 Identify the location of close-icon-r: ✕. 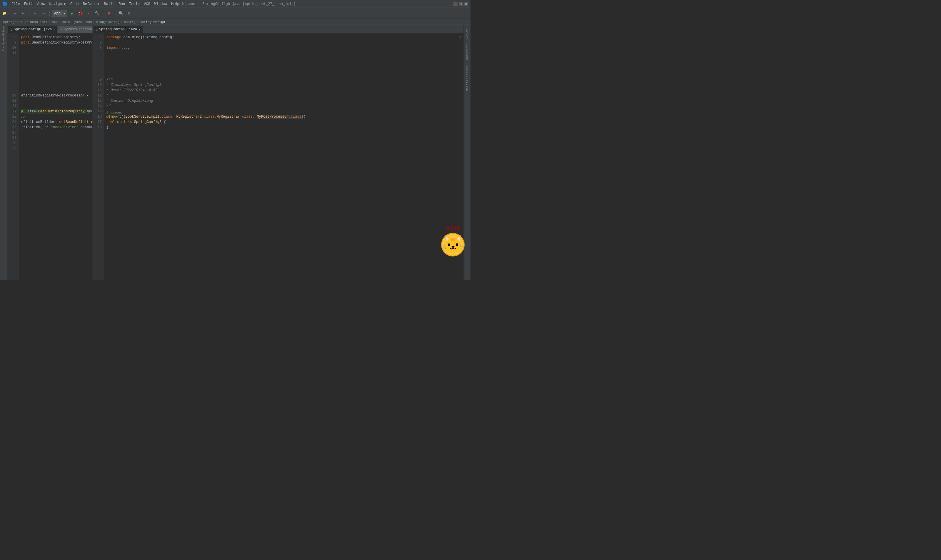
(139, 29).